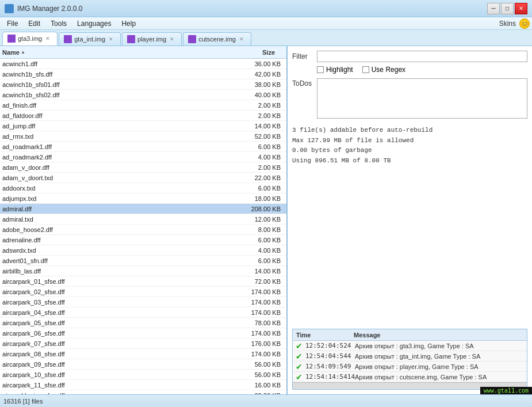 The width and height of the screenshot is (532, 407). I want to click on table-row: aircarpark_04_sfse.dff174.00 KB, so click(143, 313).